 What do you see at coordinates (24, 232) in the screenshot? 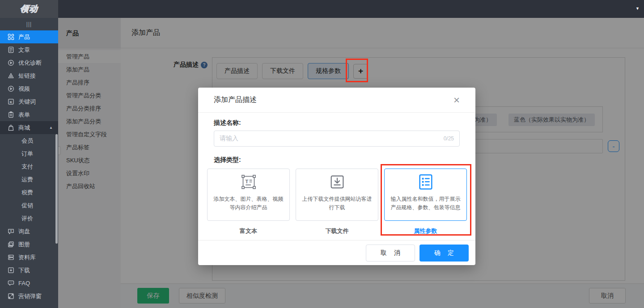
I see `sidebar-item-label: 询盘` at bounding box center [24, 232].